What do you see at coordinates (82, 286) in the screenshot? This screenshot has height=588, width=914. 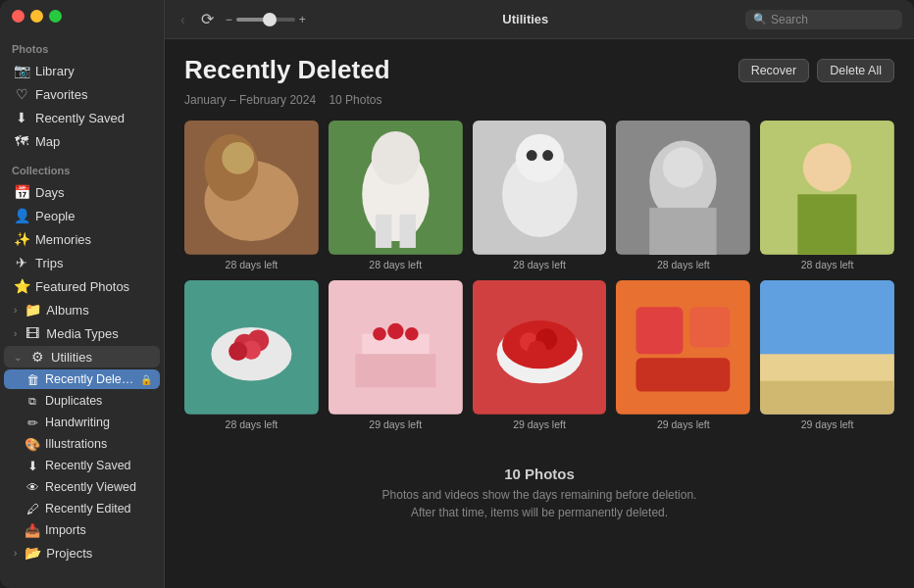 I see `sidebar-item-featured-photos: ⭐ Featured Photos` at bounding box center [82, 286].